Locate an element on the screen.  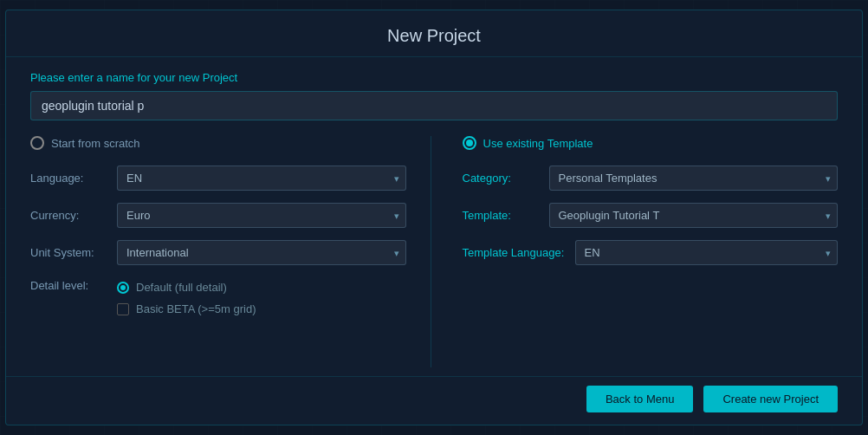
start-from-scratch-header: Start from scratch is located at coordinates (218, 143).